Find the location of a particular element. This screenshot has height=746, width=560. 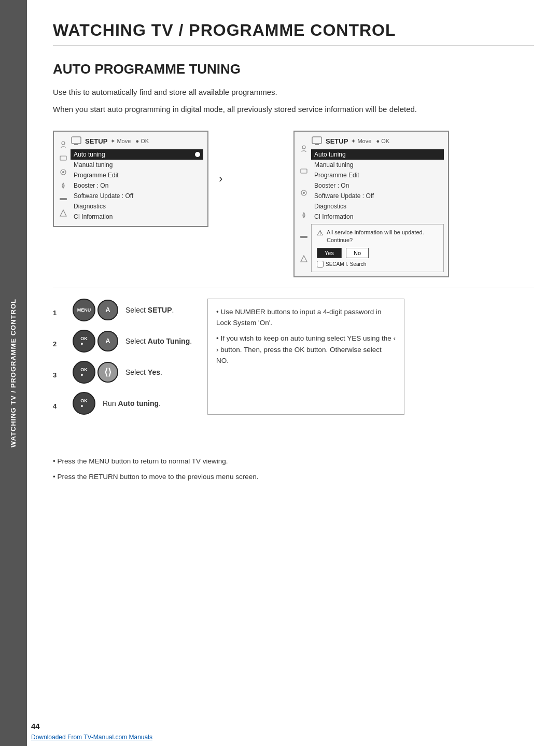

sidebar-label: WATCHING TV / PROGRAMME CONTROL is located at coordinates (13, 373).